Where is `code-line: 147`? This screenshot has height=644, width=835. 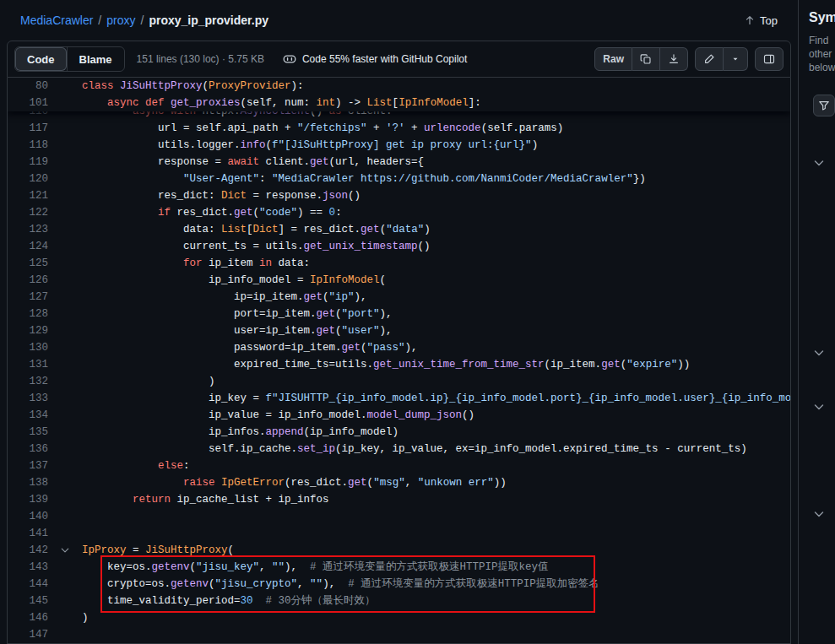 code-line: 147 is located at coordinates (399, 635).